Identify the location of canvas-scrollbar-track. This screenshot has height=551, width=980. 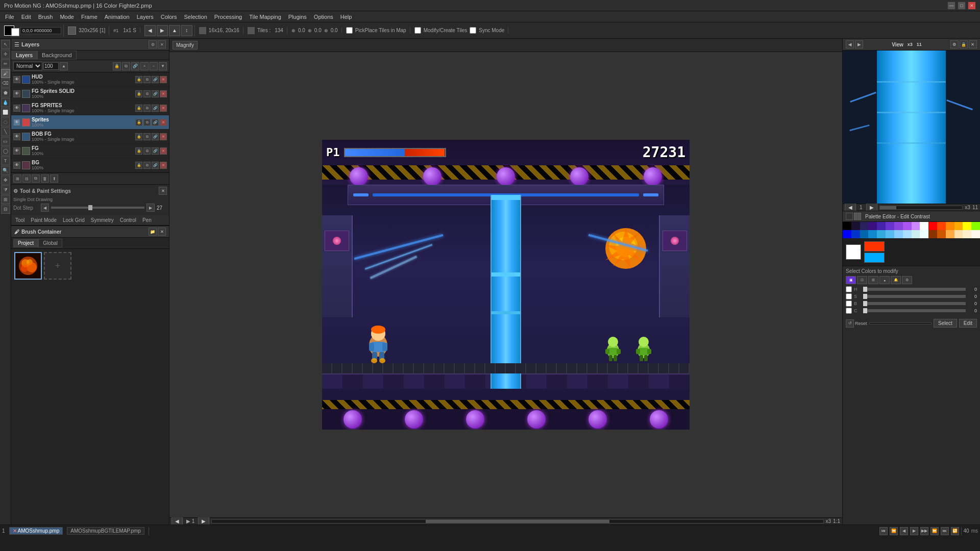
(518, 521).